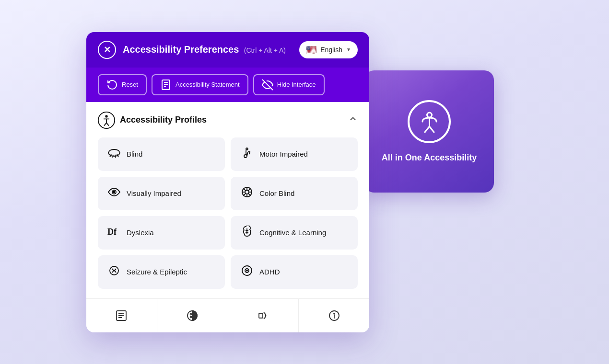  Describe the element at coordinates (228, 50) in the screenshot. I see `panel-header: ✕ Accessibility Preferences (Ctrl + Alt …` at that location.